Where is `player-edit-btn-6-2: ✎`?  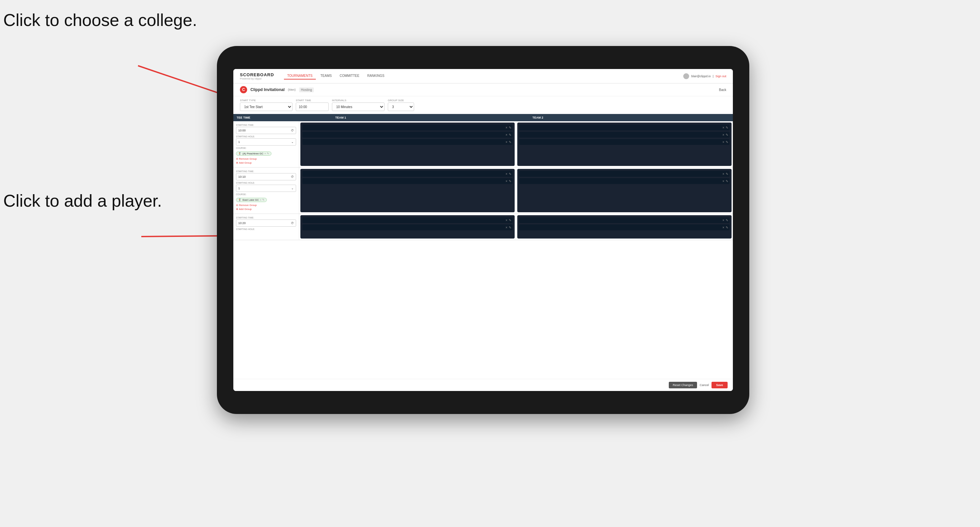 player-edit-btn-6-2: ✎ is located at coordinates (727, 227).